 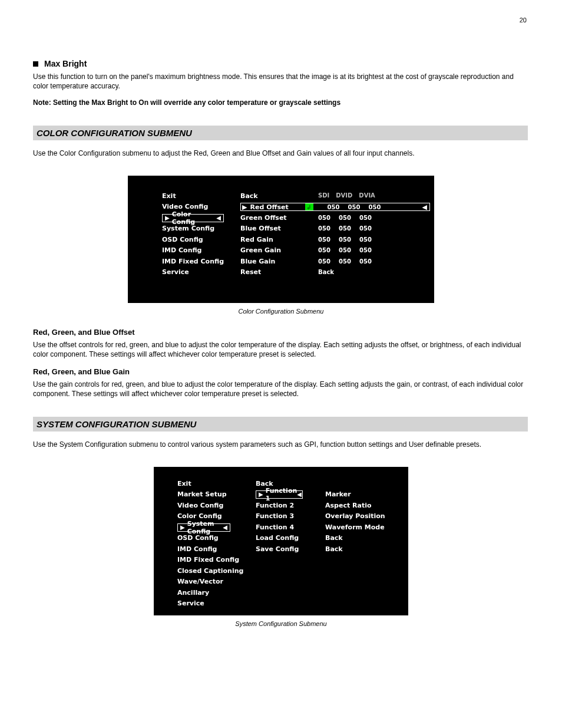 What do you see at coordinates (335, 229) in the screenshot?
I see `osd1-row-3: Blue Offset 050050050` at bounding box center [335, 229].